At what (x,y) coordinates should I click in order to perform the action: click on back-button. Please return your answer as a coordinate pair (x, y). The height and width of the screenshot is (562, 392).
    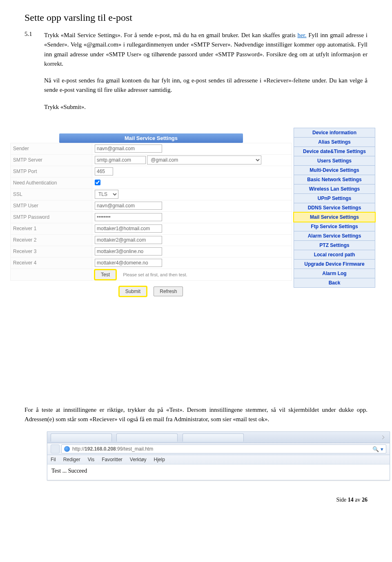
    Looking at the image, I should click on (55, 449).